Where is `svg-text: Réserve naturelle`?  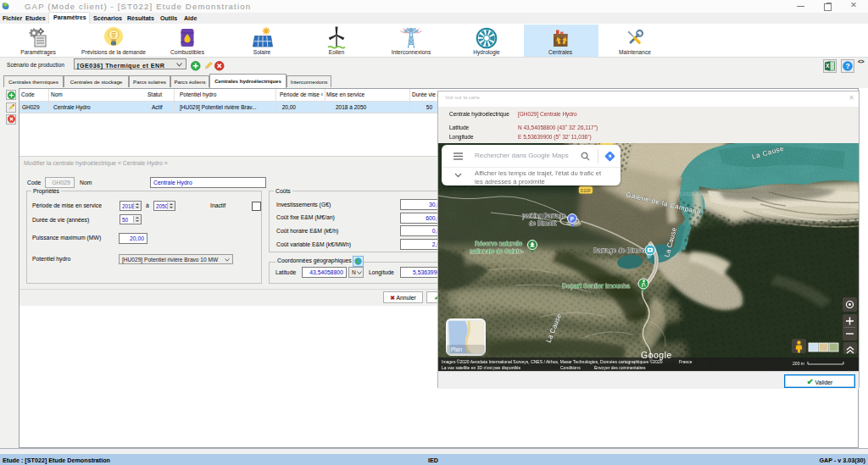 svg-text: Réserve naturelle is located at coordinates (498, 244).